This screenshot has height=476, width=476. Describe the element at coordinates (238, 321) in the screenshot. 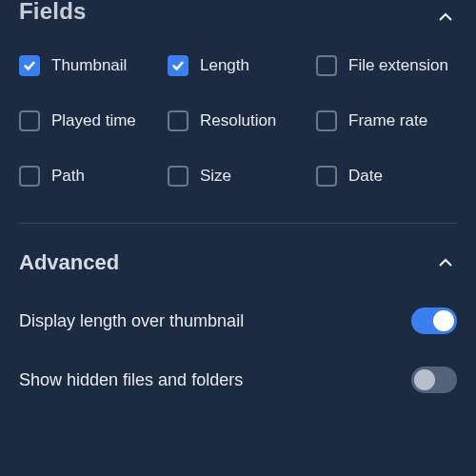

I see `setting-display-length-over-thumbnail: Display length over thumbnail` at that location.